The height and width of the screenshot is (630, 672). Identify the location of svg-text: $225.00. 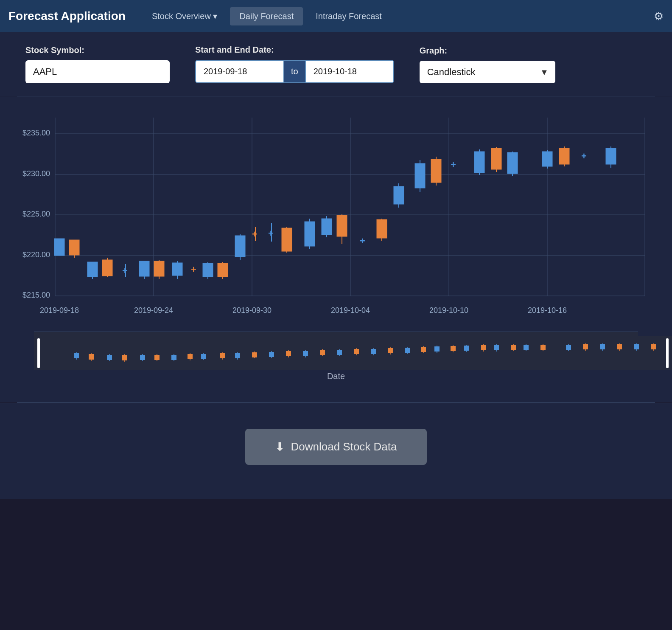
(36, 214).